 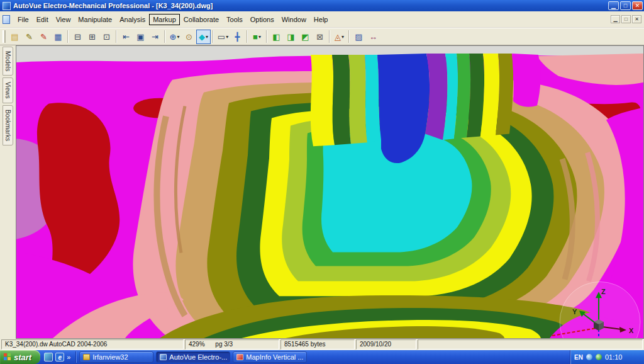 What do you see at coordinates (64, 20) in the screenshot?
I see `menu-view: View` at bounding box center [64, 20].